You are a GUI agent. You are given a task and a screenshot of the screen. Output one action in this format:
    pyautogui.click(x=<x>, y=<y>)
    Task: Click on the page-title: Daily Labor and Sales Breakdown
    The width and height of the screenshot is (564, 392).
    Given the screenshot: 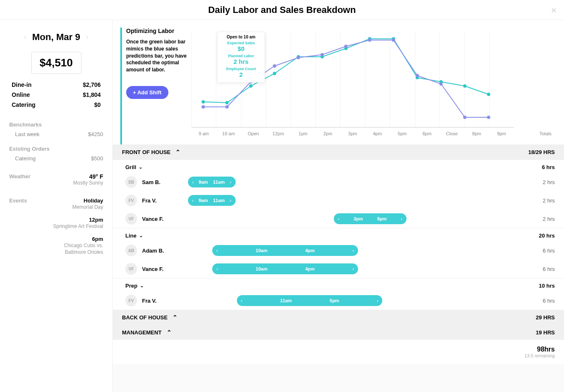 What is the action you would take?
    pyautogui.click(x=282, y=10)
    